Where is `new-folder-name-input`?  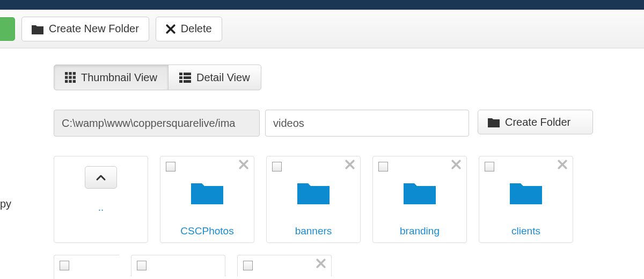
new-folder-name-input is located at coordinates (367, 123).